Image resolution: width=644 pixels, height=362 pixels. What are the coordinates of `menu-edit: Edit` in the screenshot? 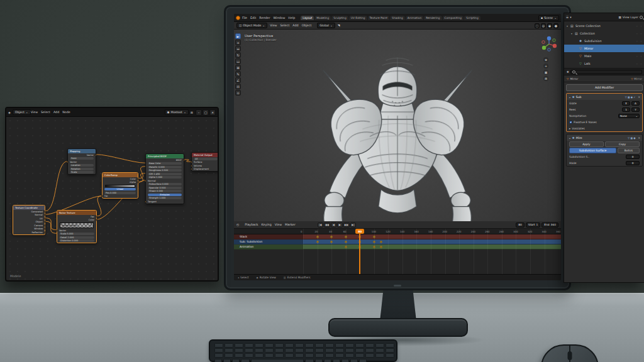 It's located at (253, 18).